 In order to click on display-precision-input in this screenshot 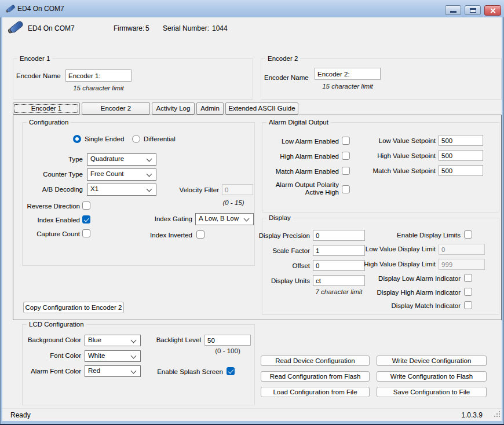, I will do `click(339, 235)`.